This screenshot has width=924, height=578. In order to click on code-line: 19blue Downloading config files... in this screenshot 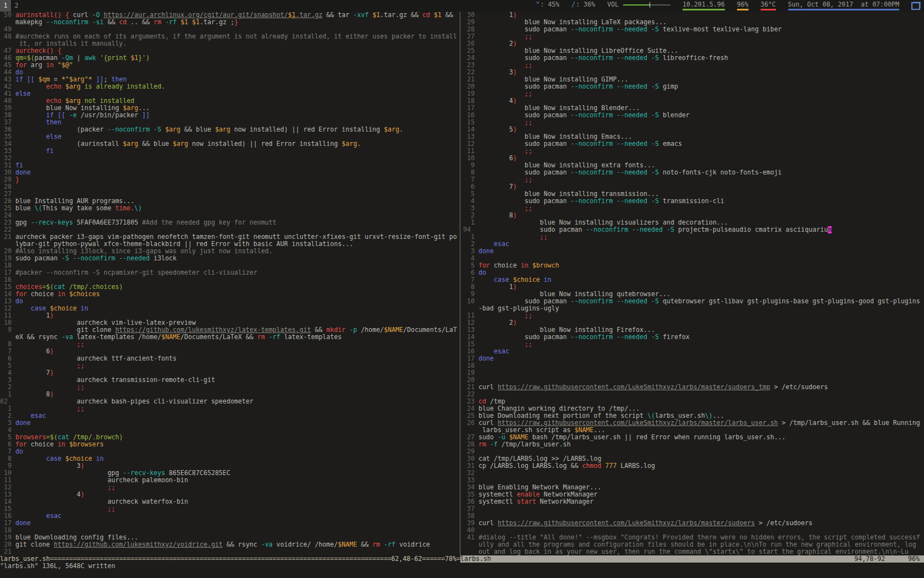, I will do `click(230, 537)`.